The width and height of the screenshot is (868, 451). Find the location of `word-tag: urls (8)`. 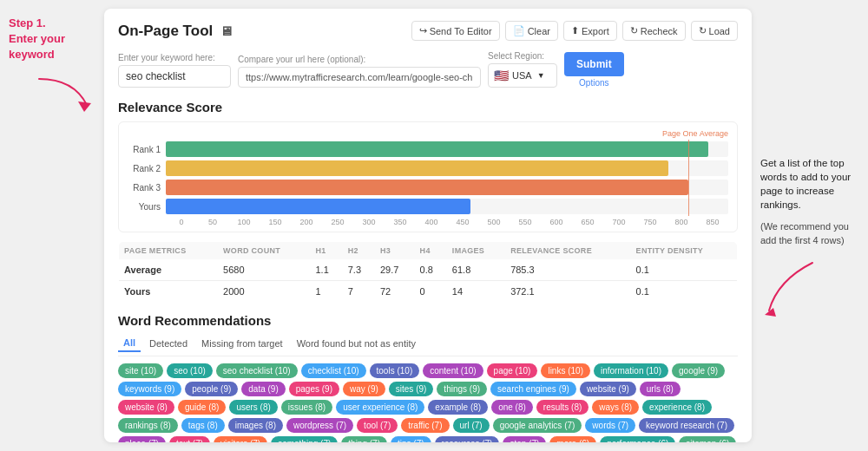

word-tag: urls (8) is located at coordinates (660, 389).